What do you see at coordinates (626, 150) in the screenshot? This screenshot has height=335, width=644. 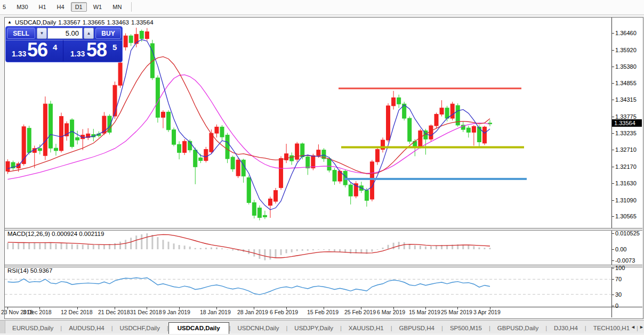 I see `price-axis-label: 1.32710` at bounding box center [626, 150].